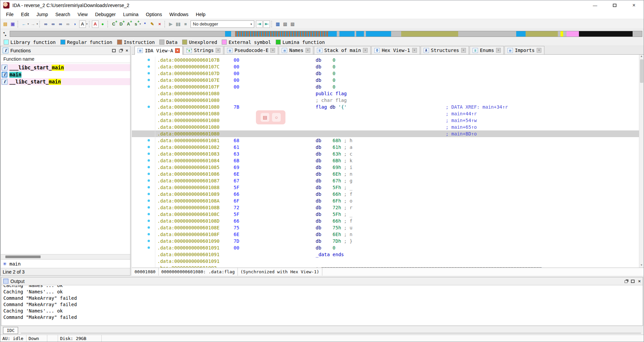 This screenshot has height=342, width=644. Describe the element at coordinates (65, 257) in the screenshot. I see `functions-horizontal-scrollbar` at that location.